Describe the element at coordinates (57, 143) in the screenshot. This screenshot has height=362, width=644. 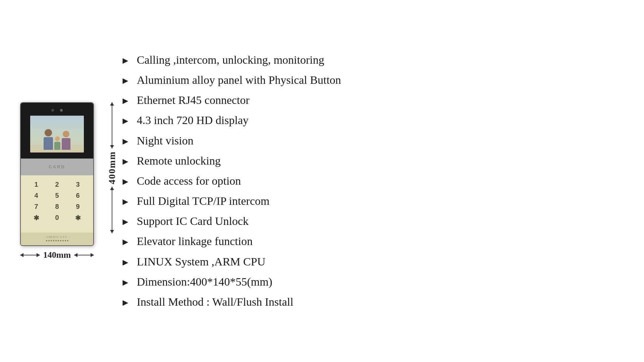
I see `person-child` at that location.